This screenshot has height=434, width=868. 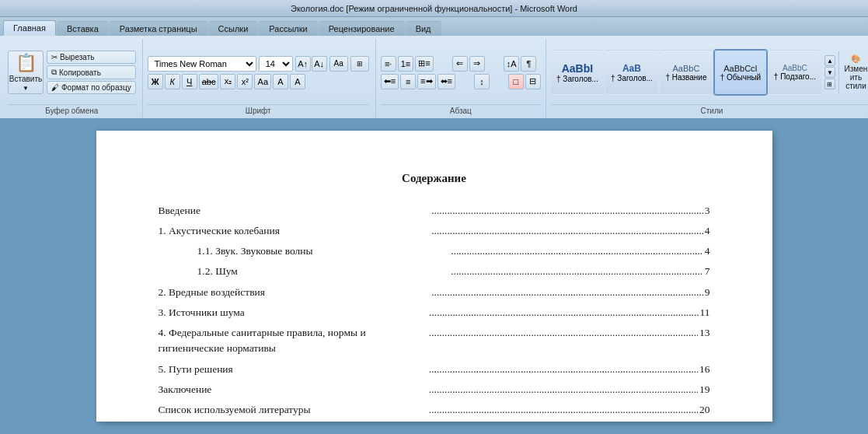 I want to click on text-highlight-button: А, so click(x=281, y=82).